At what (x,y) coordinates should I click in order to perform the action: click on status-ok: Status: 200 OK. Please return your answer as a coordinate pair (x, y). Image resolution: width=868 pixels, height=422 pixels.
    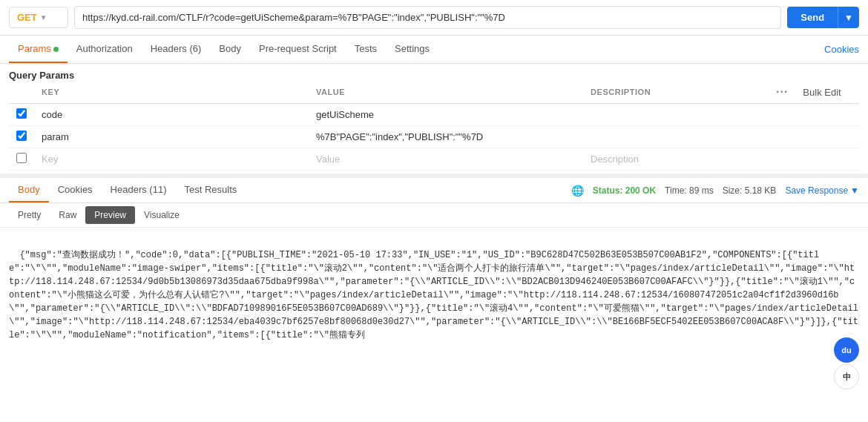
    Looking at the image, I should click on (625, 191).